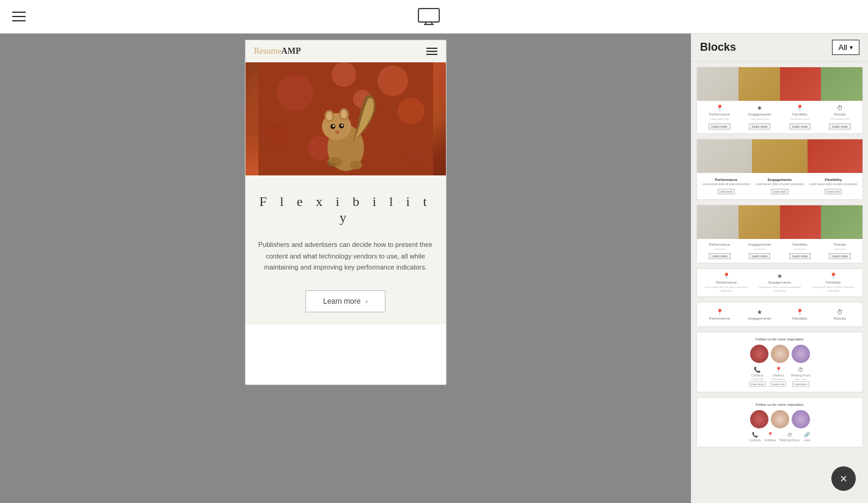 Image resolution: width=868 pixels, height=503 pixels. I want to click on block7-title: Follow us for more inspiration, so click(779, 405).